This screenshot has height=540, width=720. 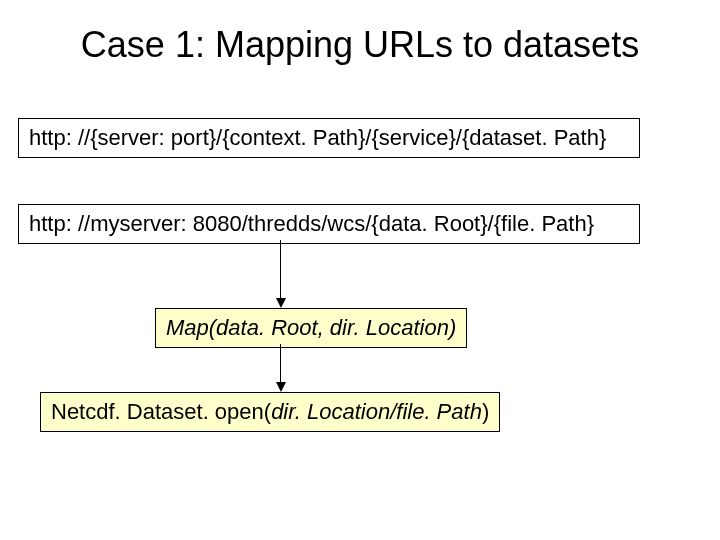 I want to click on arrow-2-head, so click(x=281, y=387).